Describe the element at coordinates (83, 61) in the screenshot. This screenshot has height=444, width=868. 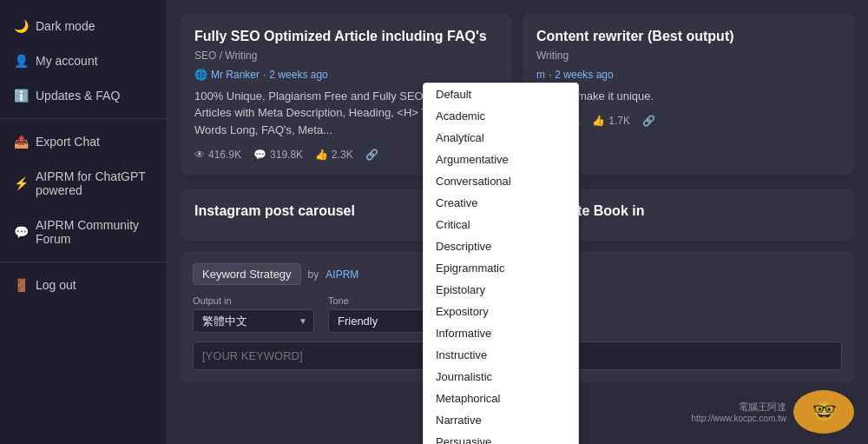
I see `sidebar-item-my-account: 👤 My account` at that location.